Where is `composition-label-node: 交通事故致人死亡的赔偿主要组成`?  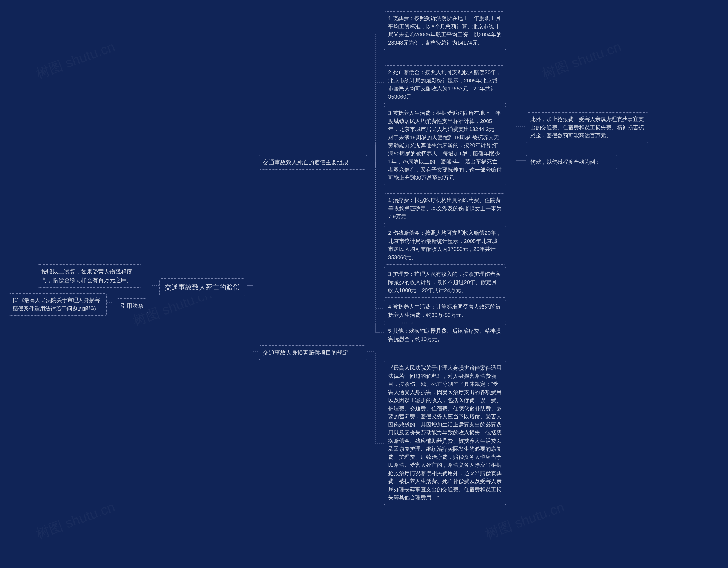
composition-label-node: 交通事故致人死亡的赔偿主要组成 is located at coordinates (313, 162).